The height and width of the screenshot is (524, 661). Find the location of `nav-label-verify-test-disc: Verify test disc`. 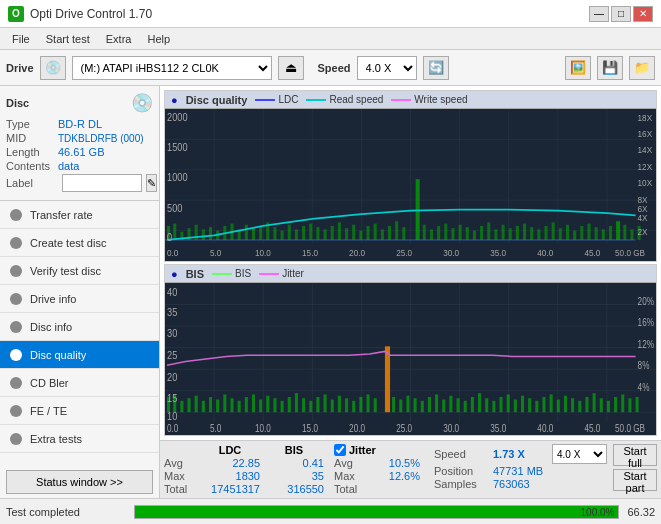

nav-label-verify-test-disc: Verify test disc is located at coordinates (66, 271).